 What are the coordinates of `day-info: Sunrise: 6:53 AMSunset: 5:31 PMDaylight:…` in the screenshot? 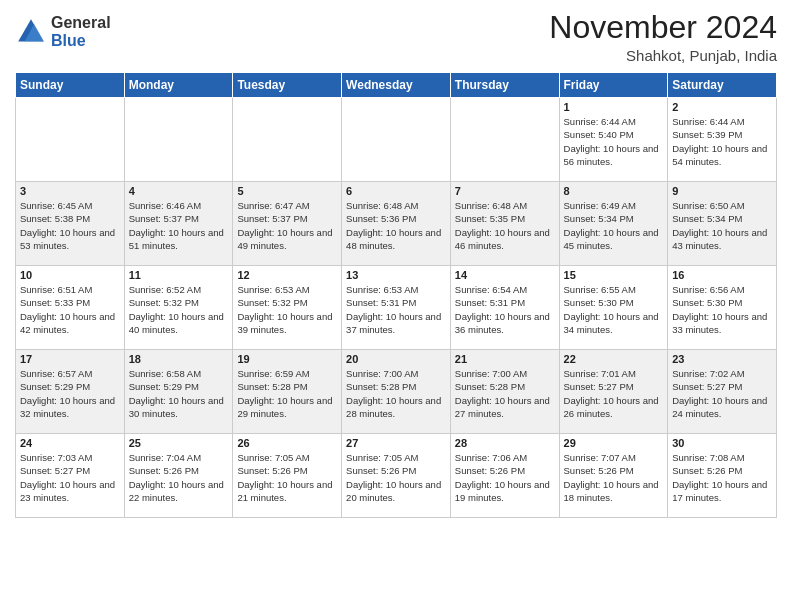 It's located at (396, 310).